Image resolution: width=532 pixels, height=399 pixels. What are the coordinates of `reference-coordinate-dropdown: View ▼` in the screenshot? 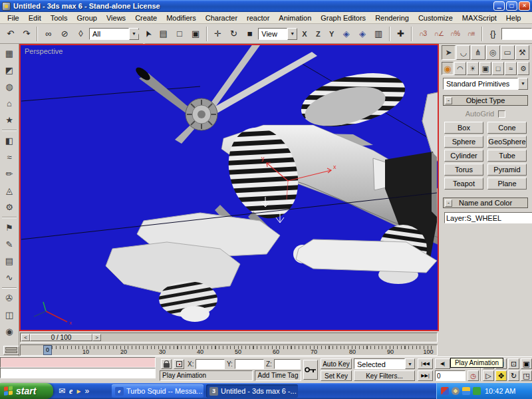 It's located at (278, 34).